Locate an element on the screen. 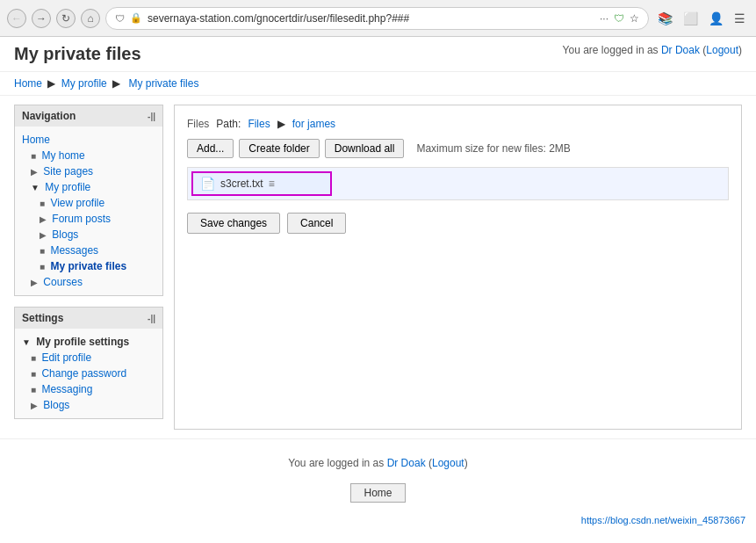 Image resolution: width=756 pixels, height=543 pixels. path-link2: for james is located at coordinates (314, 124).